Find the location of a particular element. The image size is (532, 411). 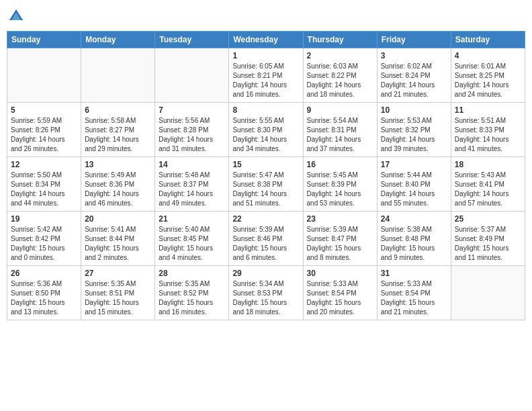

calendar-cell: 31Sunrise: 5:33 AMSunset: 8:54 PMDayligh… is located at coordinates (414, 293).